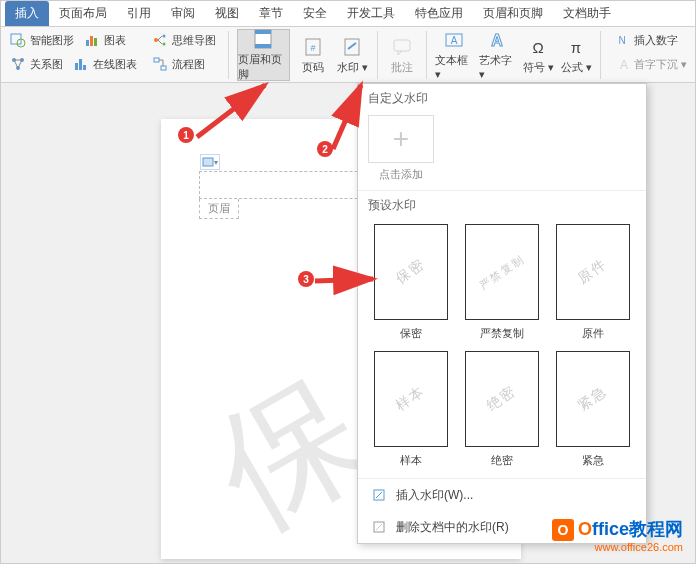 The image size is (696, 564). I want to click on btn-flowchart: 流程图, so click(184, 64).